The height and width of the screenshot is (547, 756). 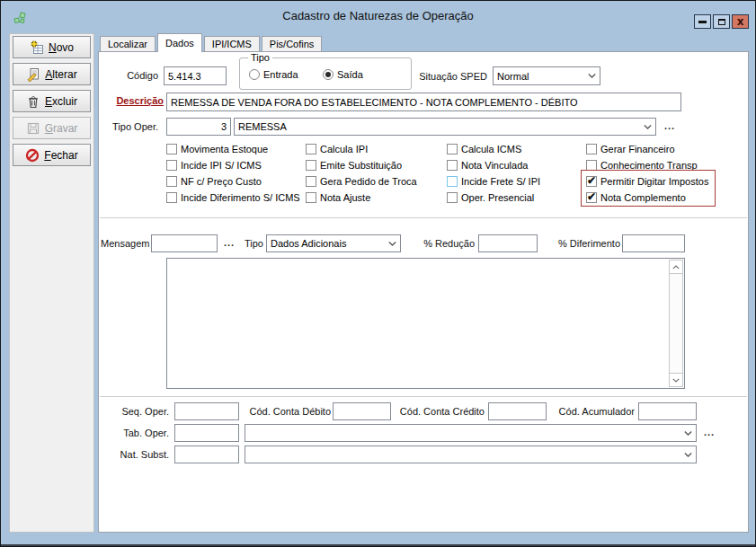 I want to click on checkbox-nota-ajuste: Nota Ajuste, so click(x=338, y=198).